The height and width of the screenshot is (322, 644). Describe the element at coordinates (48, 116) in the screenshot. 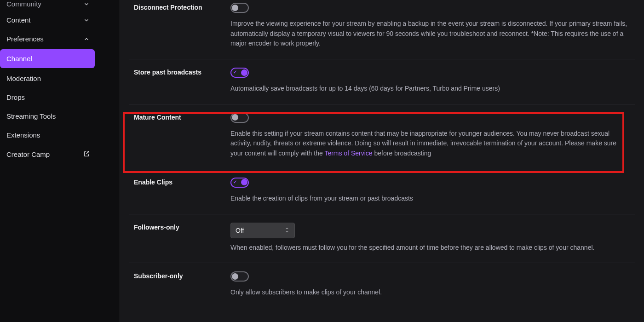

I see `sidebar-item-streaming-tools: Streaming Tools` at that location.